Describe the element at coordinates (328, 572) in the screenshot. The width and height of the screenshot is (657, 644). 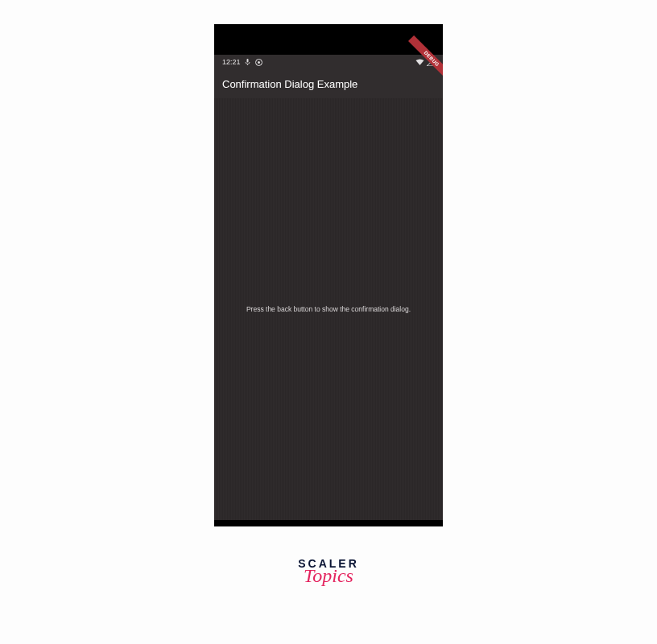
I see `brand-logo: SCALER Topics` at that location.